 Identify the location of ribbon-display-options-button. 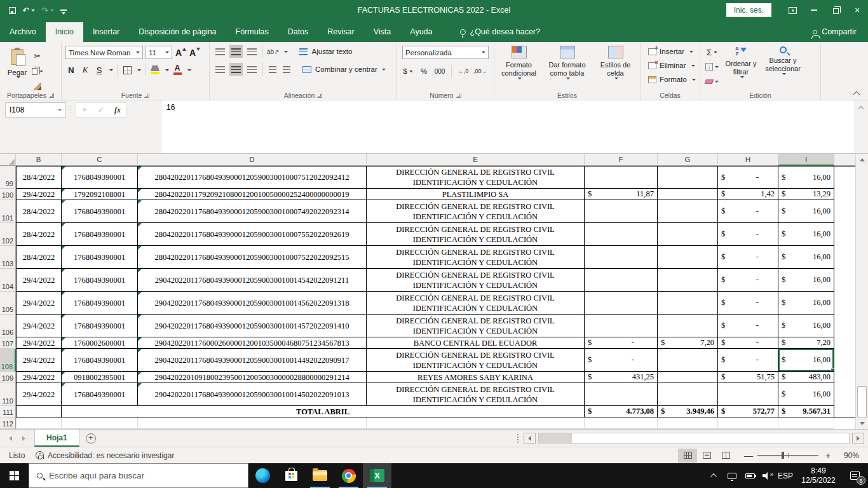
(792, 10).